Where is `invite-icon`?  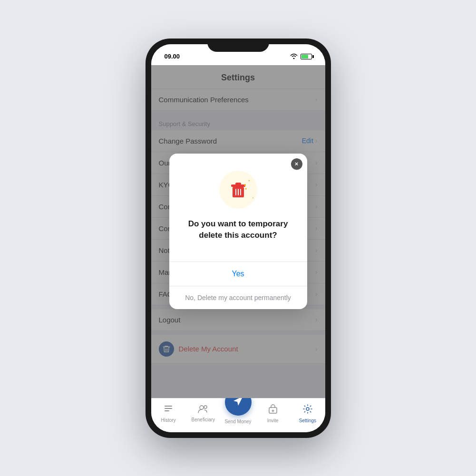 invite-icon is located at coordinates (273, 410).